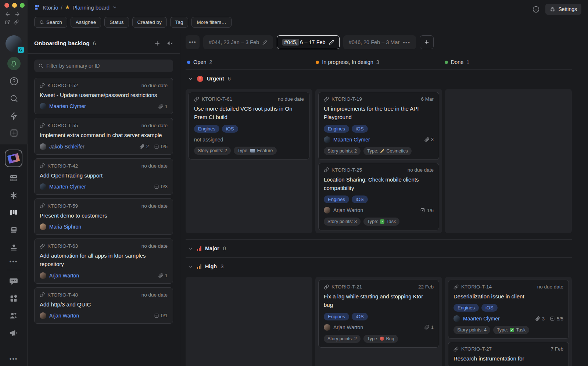  What do you see at coordinates (509, 354) in the screenshot?
I see `board-card: KTORIO-T-277 Feb Research instrumentatio…` at bounding box center [509, 354].